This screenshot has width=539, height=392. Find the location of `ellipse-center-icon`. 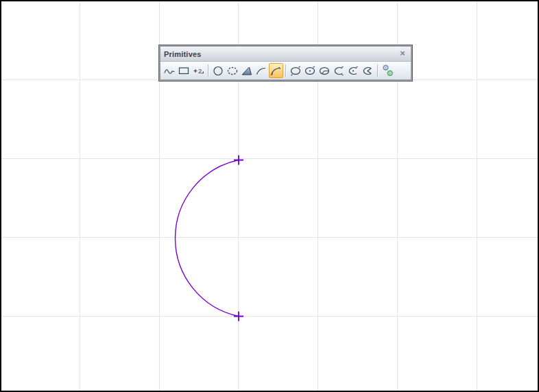

ellipse-center-icon is located at coordinates (310, 71).